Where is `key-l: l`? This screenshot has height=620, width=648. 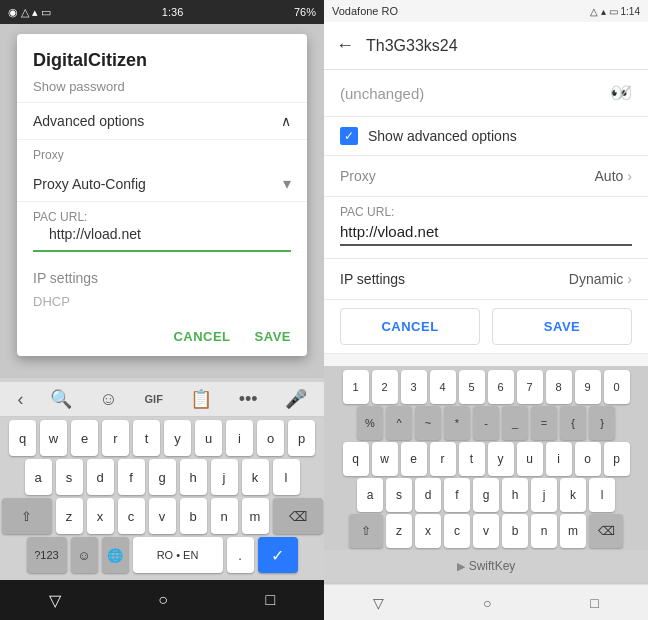 key-l: l is located at coordinates (286, 477).